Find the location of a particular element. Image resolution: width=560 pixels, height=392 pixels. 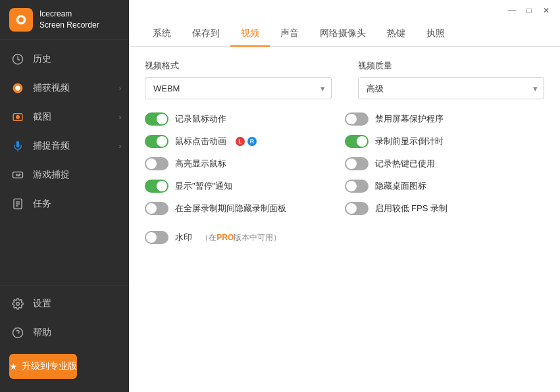

watermark-sub-text: （在PRO版本中可用） is located at coordinates (240, 238).